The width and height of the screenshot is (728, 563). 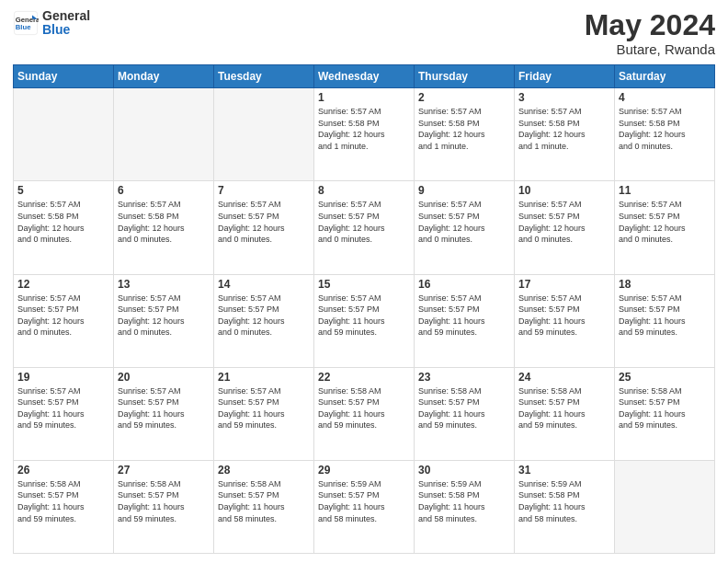 I want to click on title-block: May 2024 Butare, Rwanda, so click(x=650, y=33).